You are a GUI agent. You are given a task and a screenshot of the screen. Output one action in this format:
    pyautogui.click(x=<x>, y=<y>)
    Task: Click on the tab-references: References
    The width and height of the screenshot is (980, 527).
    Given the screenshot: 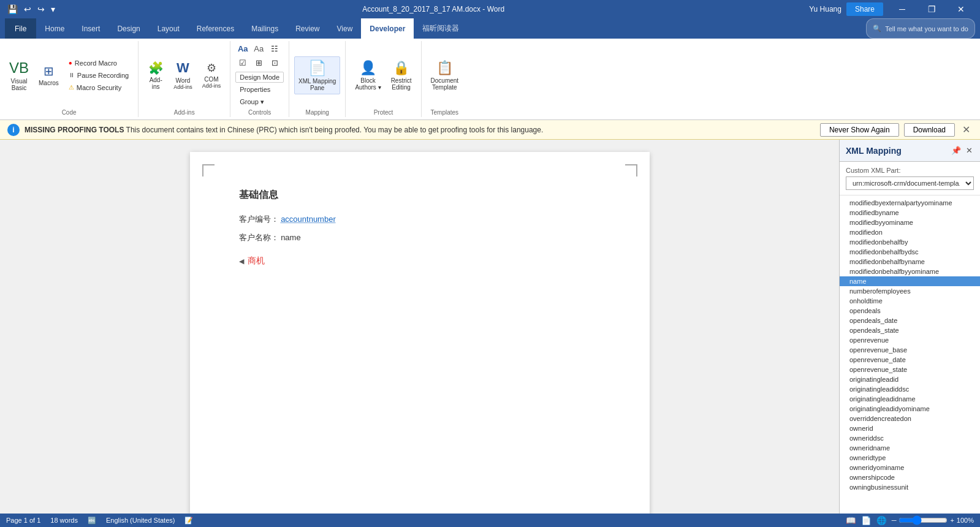 What is the action you would take?
    pyautogui.click(x=216, y=28)
    